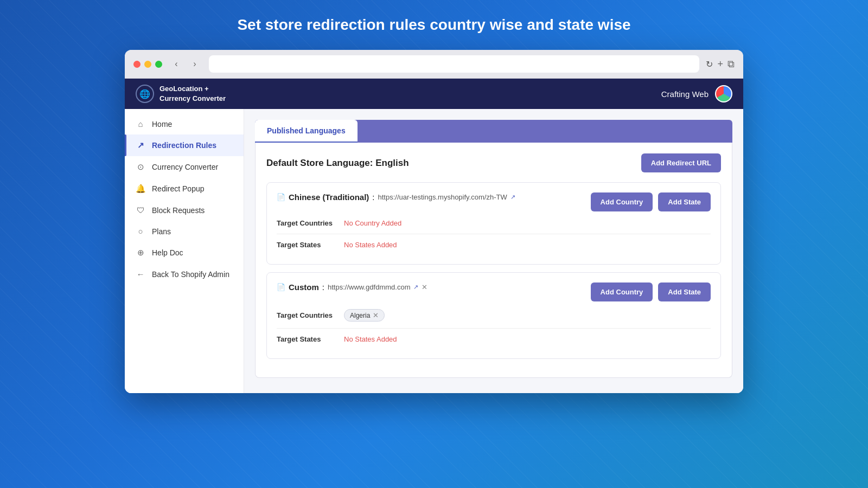 The width and height of the screenshot is (868, 488). What do you see at coordinates (193, 99) in the screenshot?
I see `app-line2: Currency Converter` at bounding box center [193, 99].